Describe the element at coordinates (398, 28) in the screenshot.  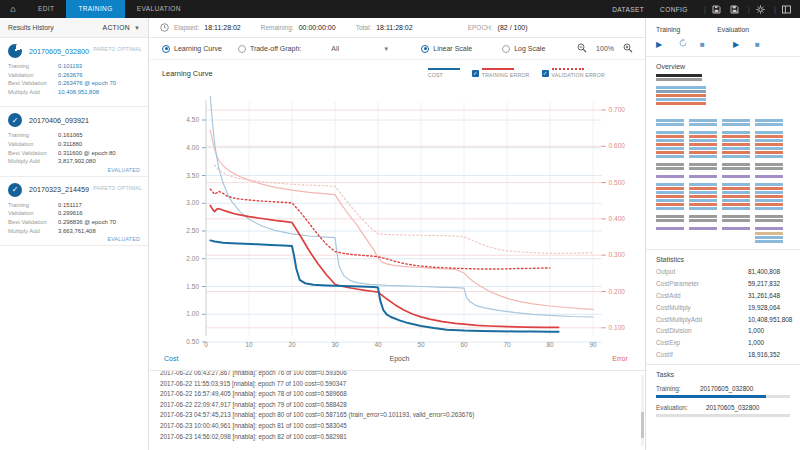
I see `training-statusbar: Elapsed: 18:11:28:02 Remaining: 00:00:00…` at that location.